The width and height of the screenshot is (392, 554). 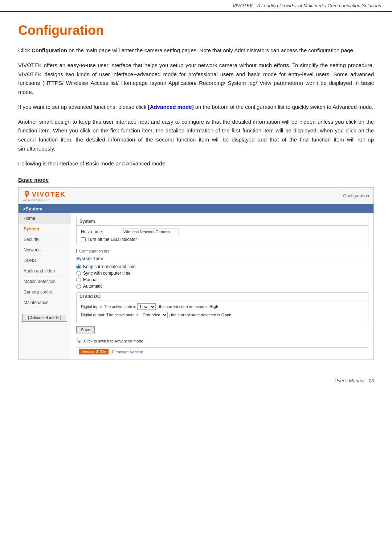 What do you see at coordinates (196, 6) in the screenshot?
I see `page-header: VIVOTEK - A Leading Provider of Multimed…` at bounding box center [196, 6].